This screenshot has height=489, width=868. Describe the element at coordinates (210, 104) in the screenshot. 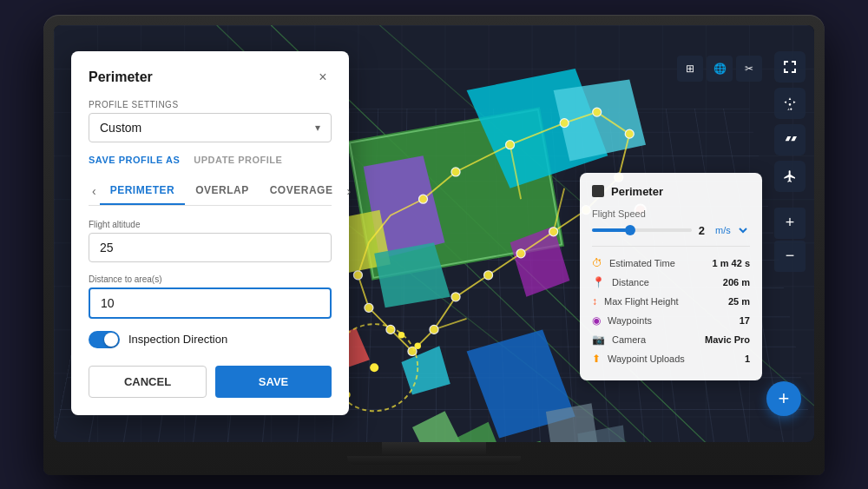

I see `profile-settings-label: Profile settings` at that location.